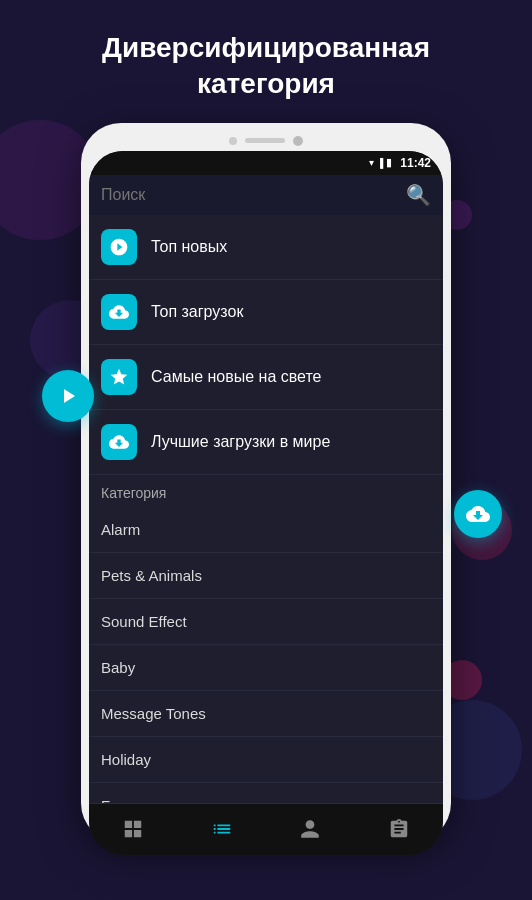 This screenshot has height=900, width=532. Describe the element at coordinates (399, 829) in the screenshot. I see `nav-item-clipboard` at that location.